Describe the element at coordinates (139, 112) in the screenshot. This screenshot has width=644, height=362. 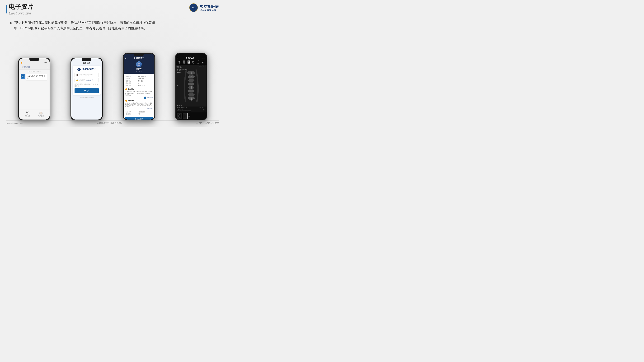
I see `table-row: 报告日期 2019-02-05` at that location.